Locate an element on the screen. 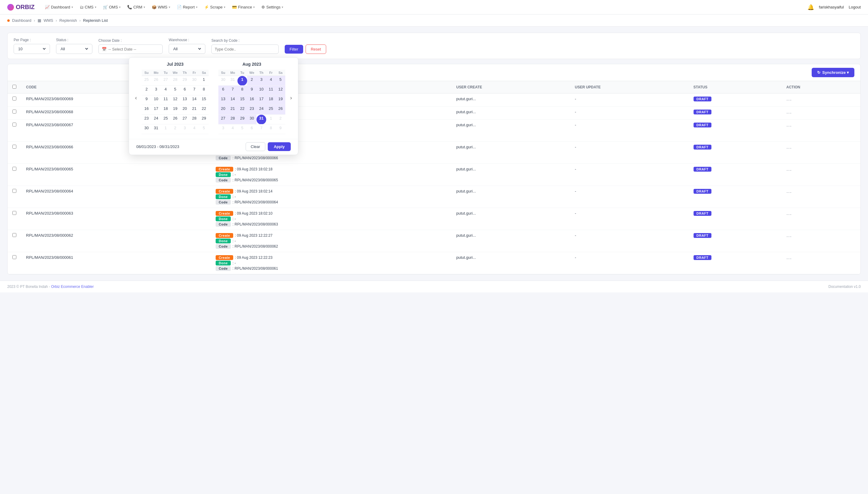 The height and width of the screenshot is (494, 868). calendar-day: 11 is located at coordinates (166, 100).